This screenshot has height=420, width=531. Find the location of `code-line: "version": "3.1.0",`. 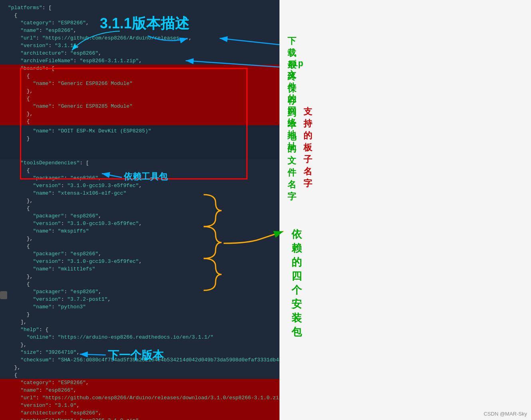

code-line: "version": "3.1.0", is located at coordinates (140, 405).